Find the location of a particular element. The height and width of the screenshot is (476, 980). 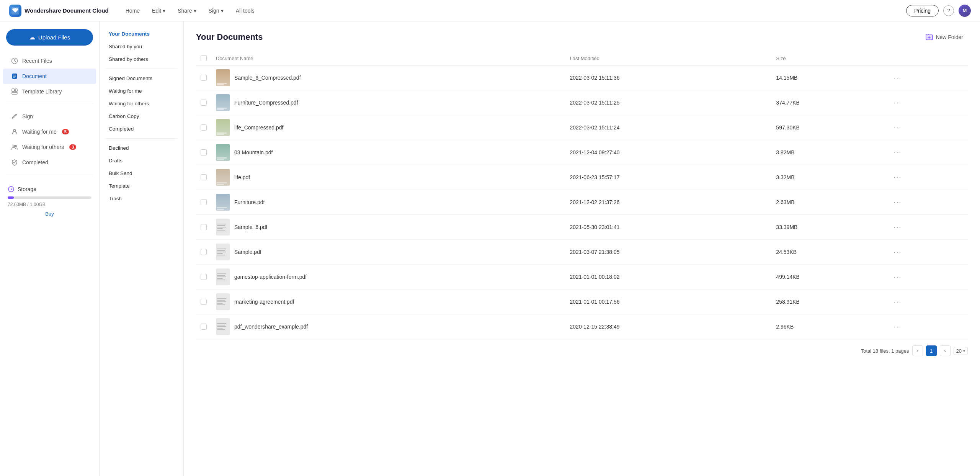

sidebar-item-recent-files: Recent Files is located at coordinates (50, 61).